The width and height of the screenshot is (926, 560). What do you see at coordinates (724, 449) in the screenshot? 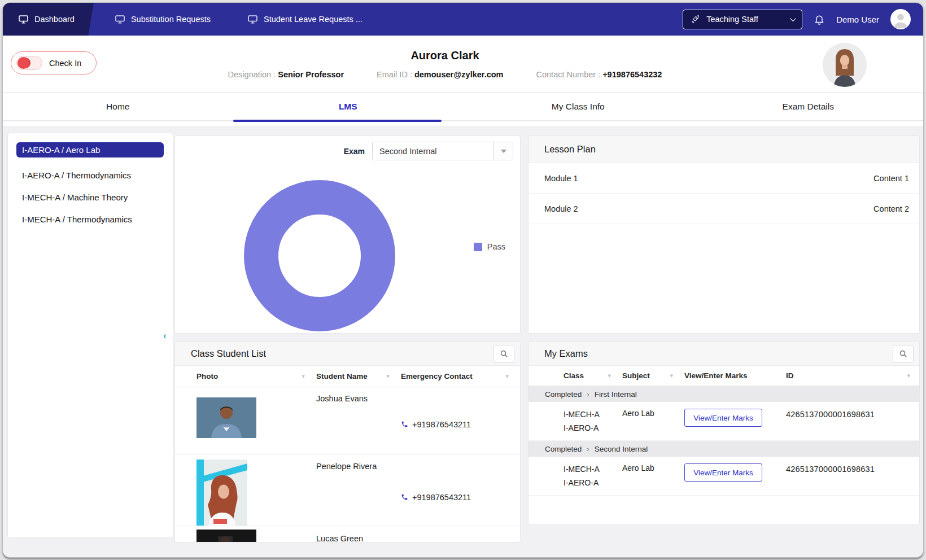
I see `exam-group-second-internal: Completed Second Internal` at bounding box center [724, 449].